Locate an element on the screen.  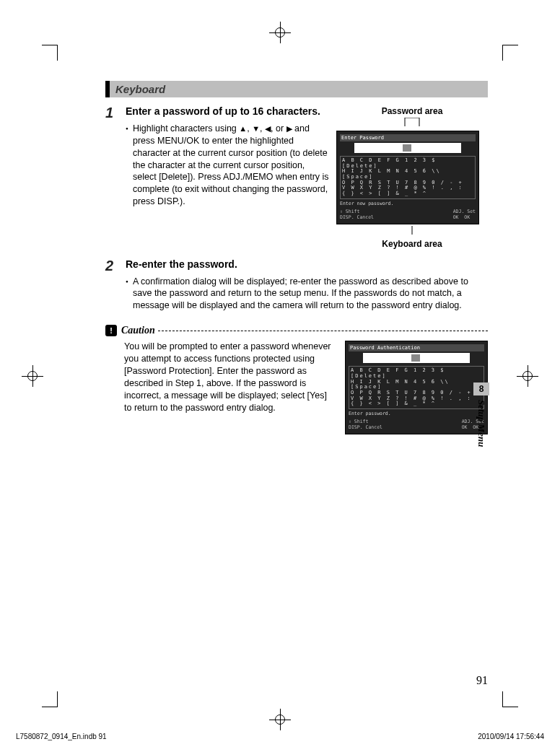
step-title: Enter a password of up to 16 characters. is located at coordinates (227, 111).